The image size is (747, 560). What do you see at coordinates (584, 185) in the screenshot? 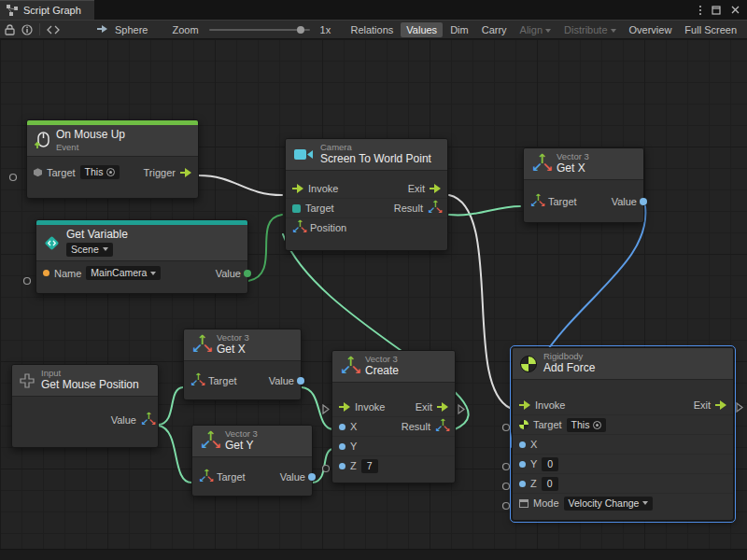
I see `node-get-x-top: ↑↙↘ Vector 3 Get X ↑↙↘ Target Value` at bounding box center [584, 185].